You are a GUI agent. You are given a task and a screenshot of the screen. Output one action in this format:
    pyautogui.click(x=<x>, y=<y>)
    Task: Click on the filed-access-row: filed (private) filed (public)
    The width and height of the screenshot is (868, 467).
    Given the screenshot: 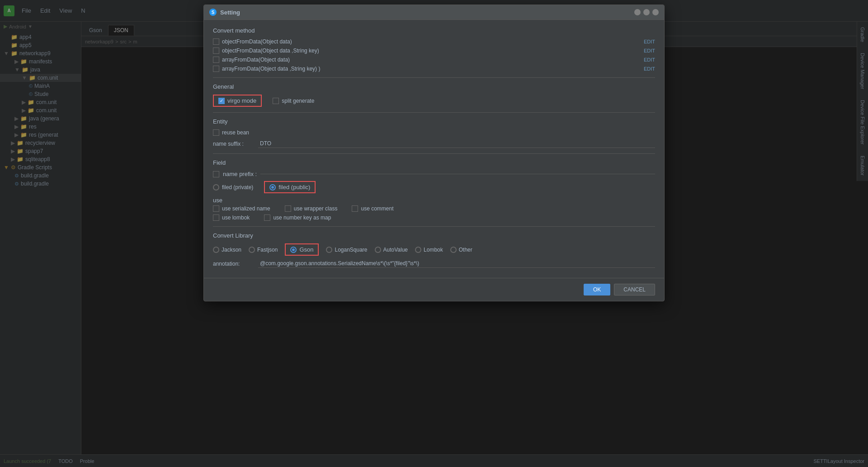 What is the action you would take?
    pyautogui.click(x=434, y=187)
    